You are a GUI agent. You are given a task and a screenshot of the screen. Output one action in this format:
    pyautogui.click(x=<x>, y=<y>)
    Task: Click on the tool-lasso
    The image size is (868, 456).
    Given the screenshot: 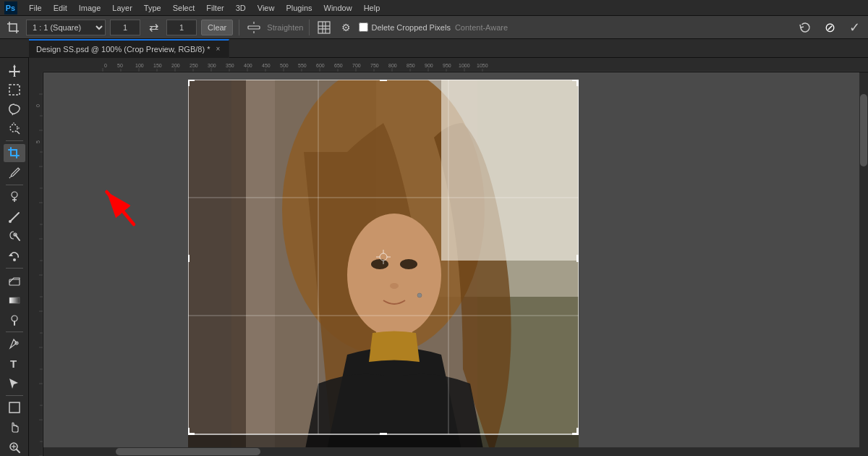 What is the action you would take?
    pyautogui.click(x=14, y=109)
    